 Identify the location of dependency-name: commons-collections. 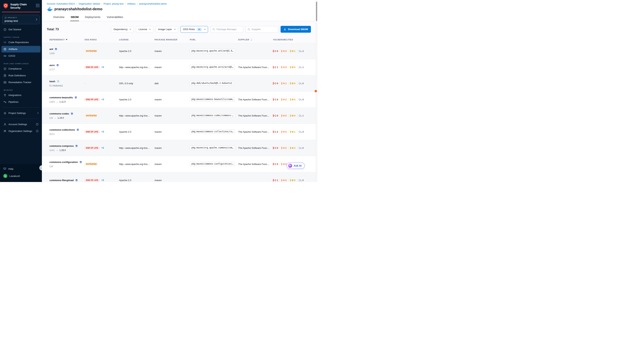
(66, 130).